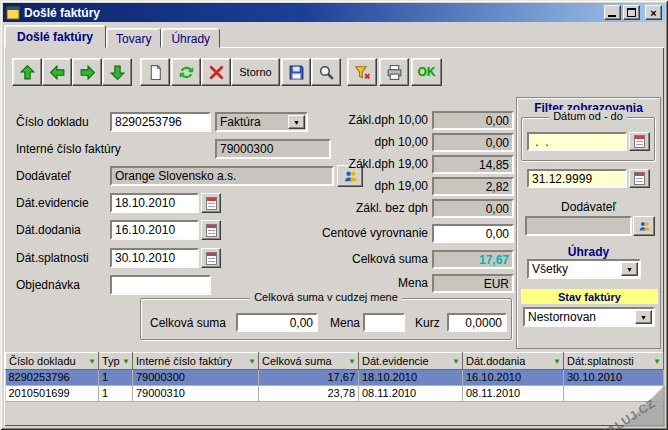 The width and height of the screenshot is (668, 430). Describe the element at coordinates (359, 283) in the screenshot. I see `mena-label: Mena` at that location.